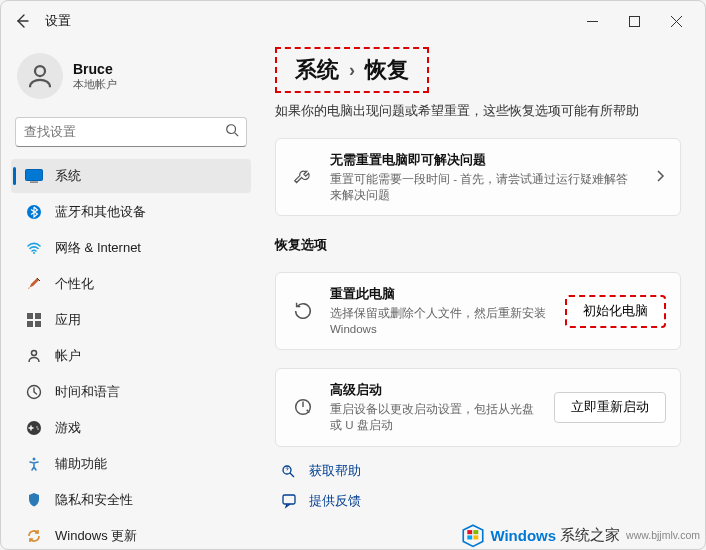 The image size is (706, 550). Describe the element at coordinates (303, 311) in the screenshot. I see `reset-icon` at that location.